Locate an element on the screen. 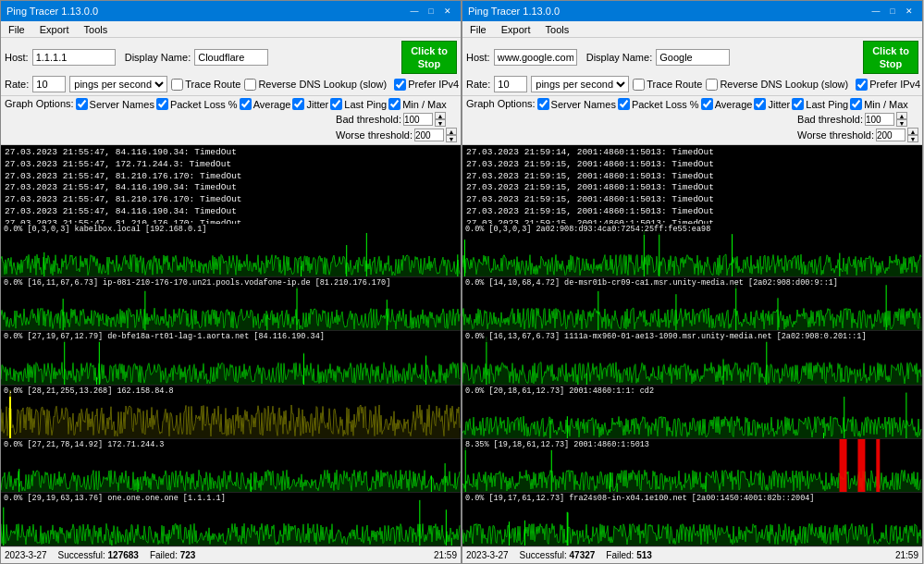 Image resolution: width=924 pixels, height=564 pixels. worse-threshold-row: Worse threshold: ▲ ▼ is located at coordinates (858, 135).